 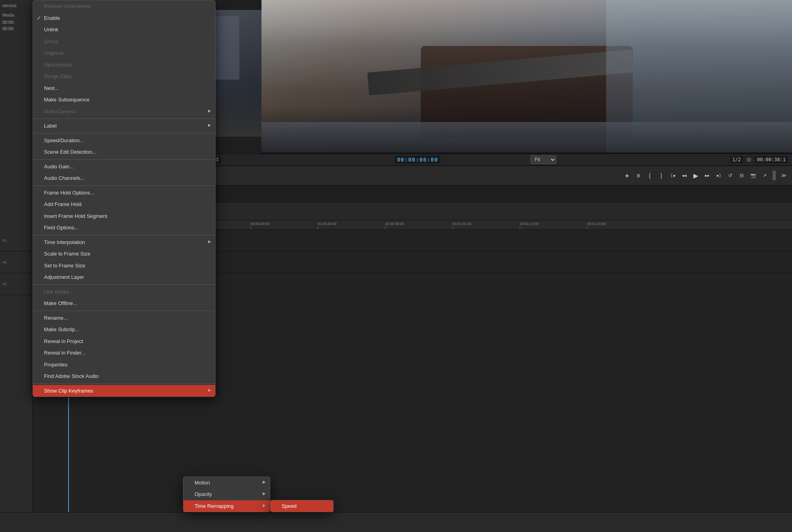 I want to click on settings-icon: ⚙, so click(x=749, y=160).